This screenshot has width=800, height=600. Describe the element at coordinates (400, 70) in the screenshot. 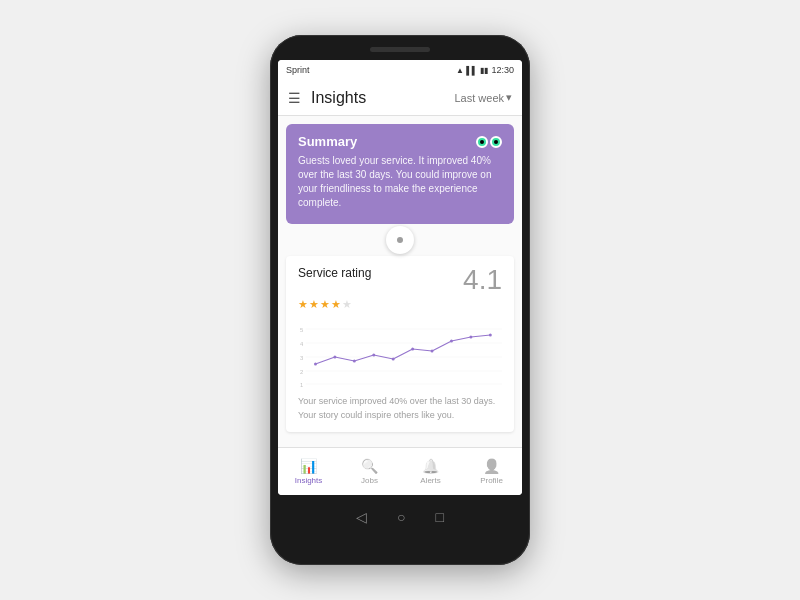

I see `status-bar: Sprint ▲ ▌▌ ▮ 12:30` at that location.